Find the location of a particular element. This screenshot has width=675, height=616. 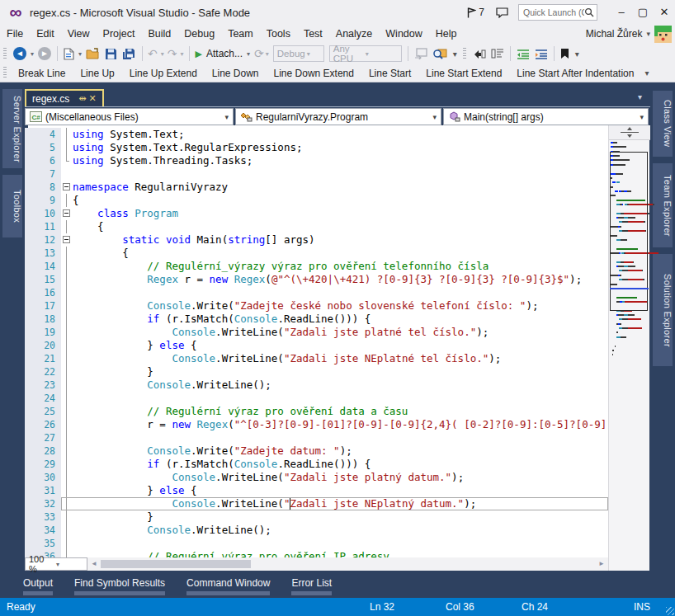

code-line-8: 8namespace RegularniVyrazy is located at coordinates (317, 187).